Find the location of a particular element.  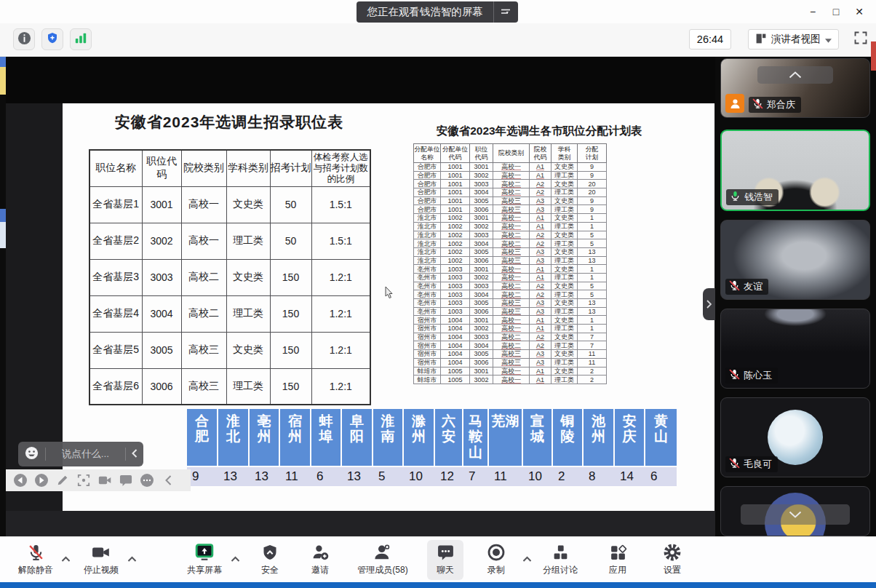

toolbar-item-label: 停止视频 is located at coordinates (101, 571).